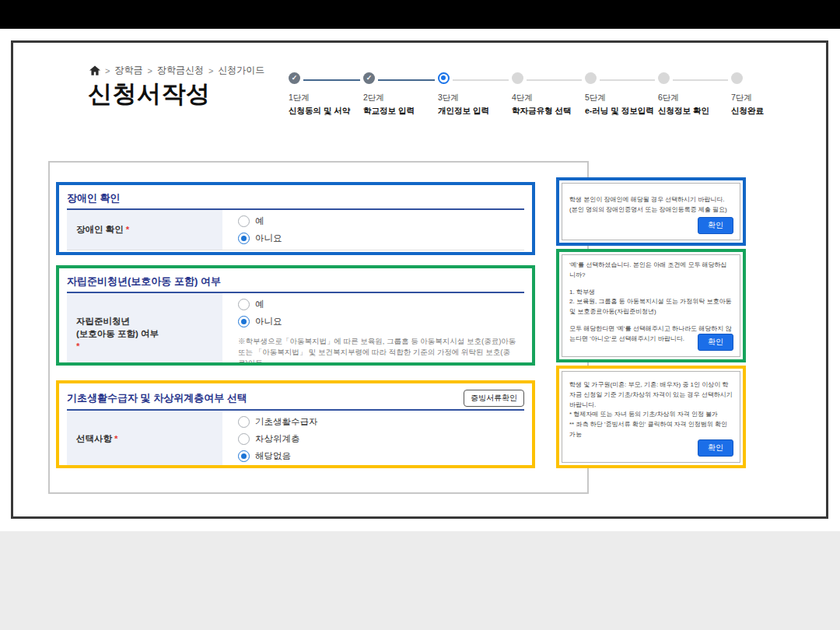 The width and height of the screenshot is (840, 630). I want to click on radio-disability-no: 아니요, so click(381, 238).